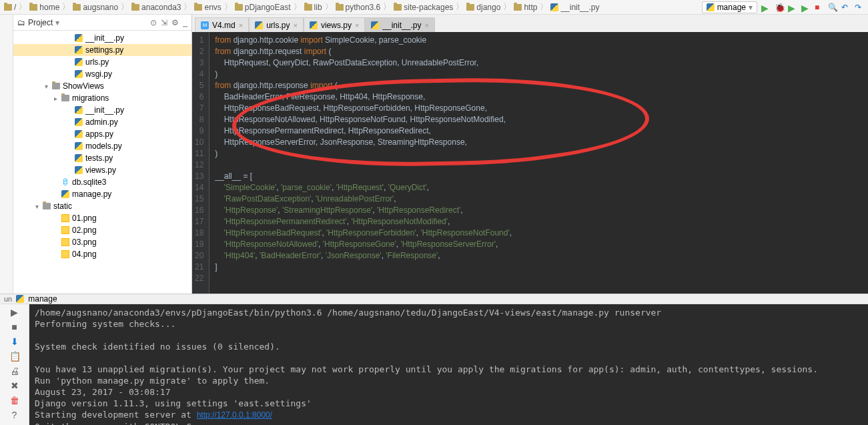  What do you see at coordinates (224, 25) in the screenshot?
I see `tab-label: V4.md` at bounding box center [224, 25].